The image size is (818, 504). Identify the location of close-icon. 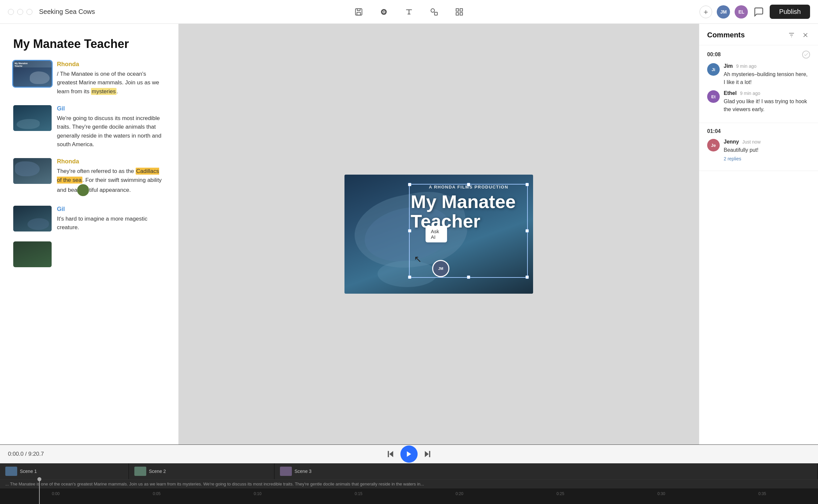
(805, 35).